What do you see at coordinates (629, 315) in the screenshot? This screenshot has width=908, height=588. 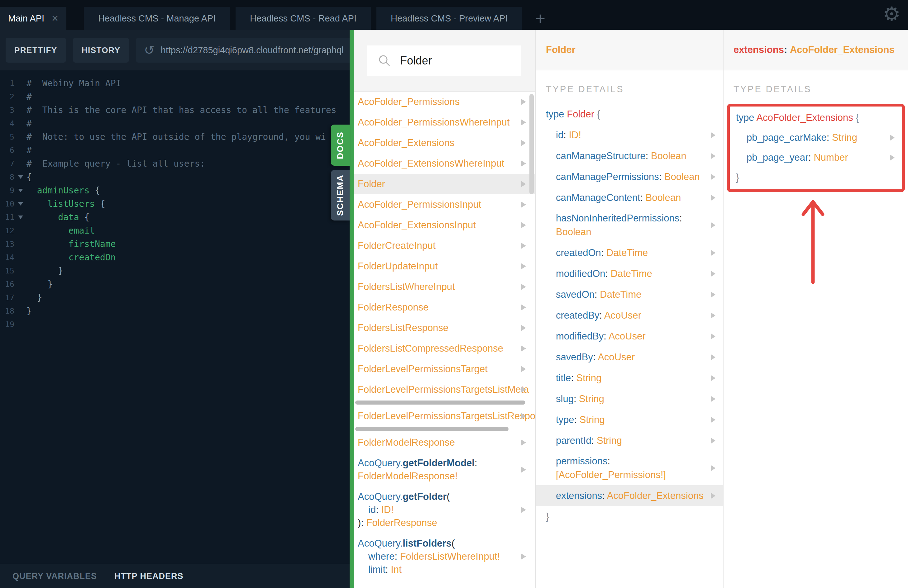 I see `type-field-createdBy: createdBy: AcoUser` at bounding box center [629, 315].